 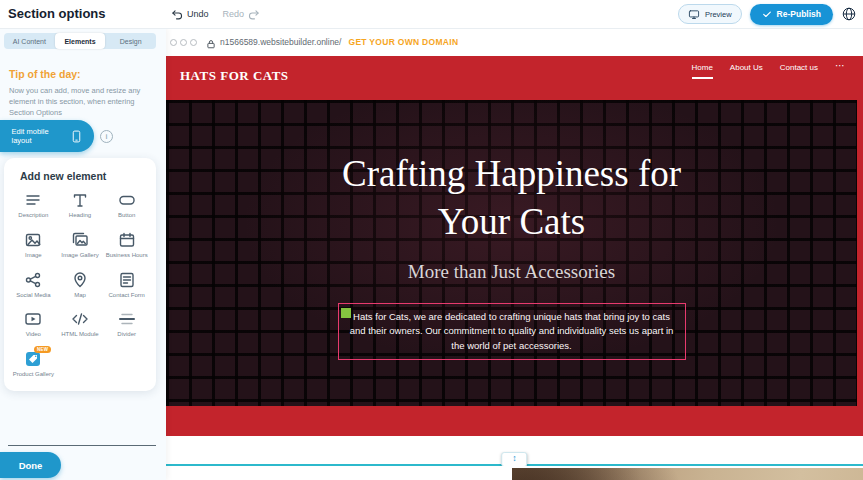 I want to click on element-tile-html-module: HTML Module, so click(x=80, y=324).